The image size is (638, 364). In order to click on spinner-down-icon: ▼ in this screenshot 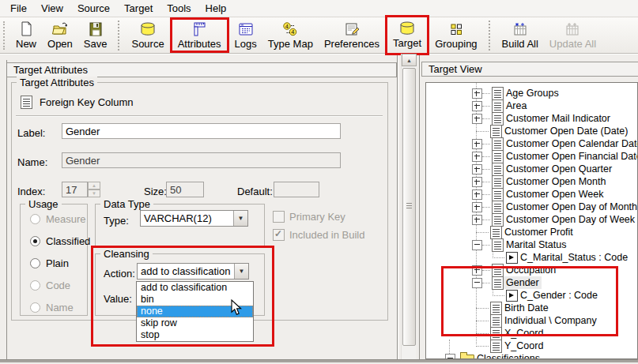, I will do `click(94, 193)`.